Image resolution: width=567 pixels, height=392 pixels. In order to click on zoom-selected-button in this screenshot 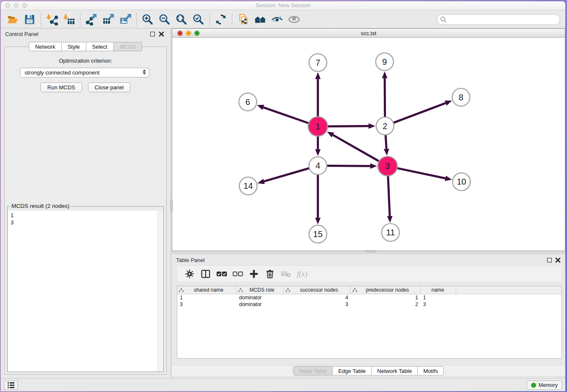, I will do `click(198, 19)`.